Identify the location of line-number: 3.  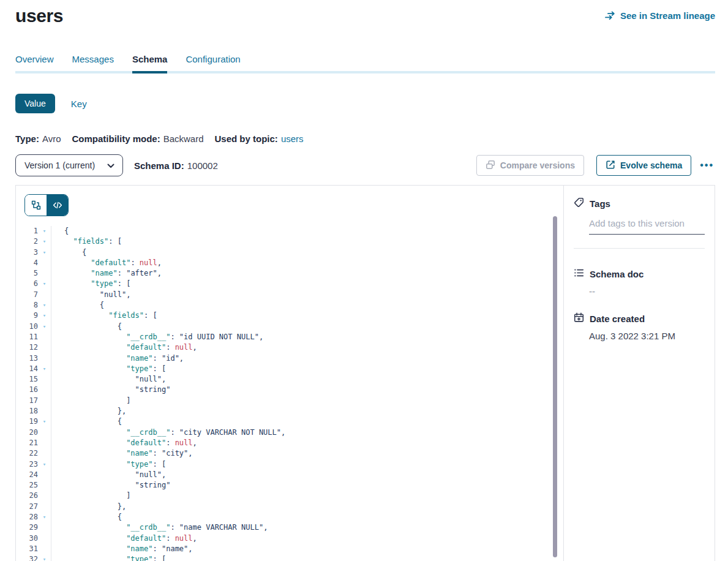
(27, 252).